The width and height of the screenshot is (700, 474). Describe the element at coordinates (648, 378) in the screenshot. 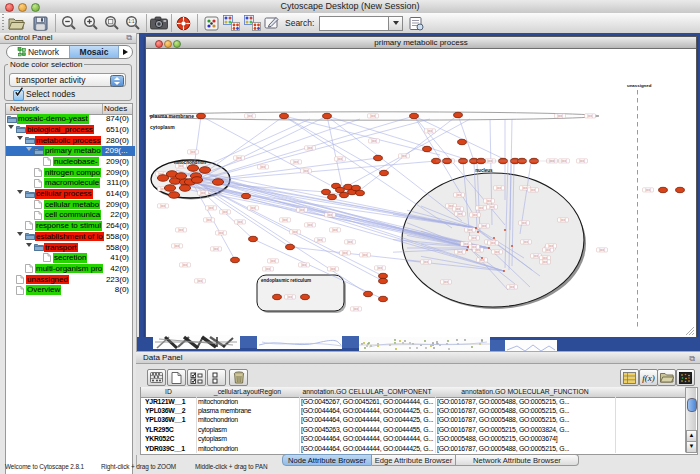

I see `svg-text: f(x)` at that location.